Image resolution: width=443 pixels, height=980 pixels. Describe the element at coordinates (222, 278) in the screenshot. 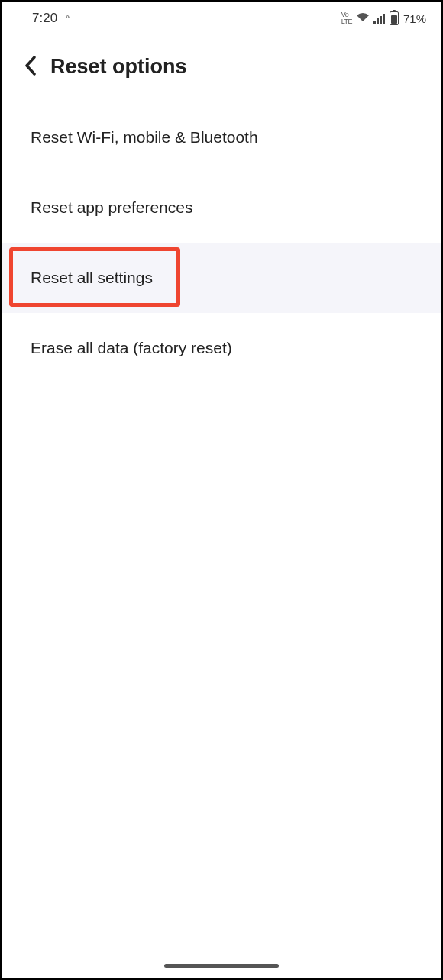

I see `option-reset-all-settings: Reset all settings` at that location.